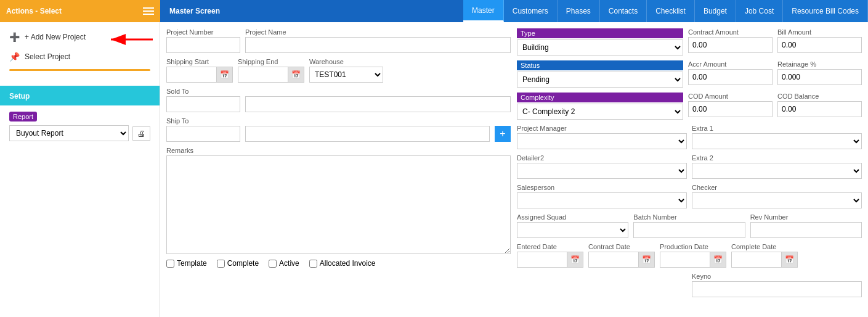 The image size is (868, 317). What do you see at coordinates (731, 105) in the screenshot?
I see `cod-amount-group: COD Amount` at bounding box center [731, 105].